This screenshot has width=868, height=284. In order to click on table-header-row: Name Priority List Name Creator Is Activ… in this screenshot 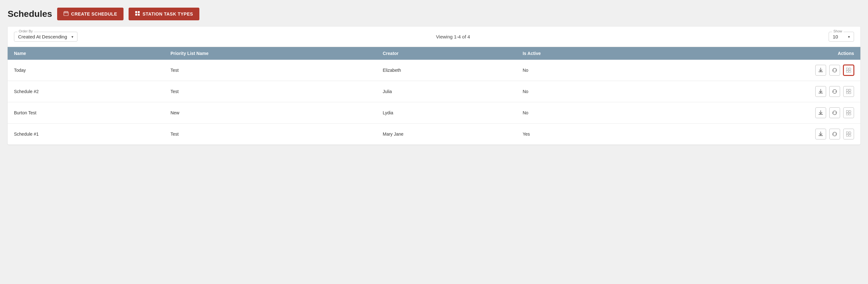, I will do `click(434, 53)`.